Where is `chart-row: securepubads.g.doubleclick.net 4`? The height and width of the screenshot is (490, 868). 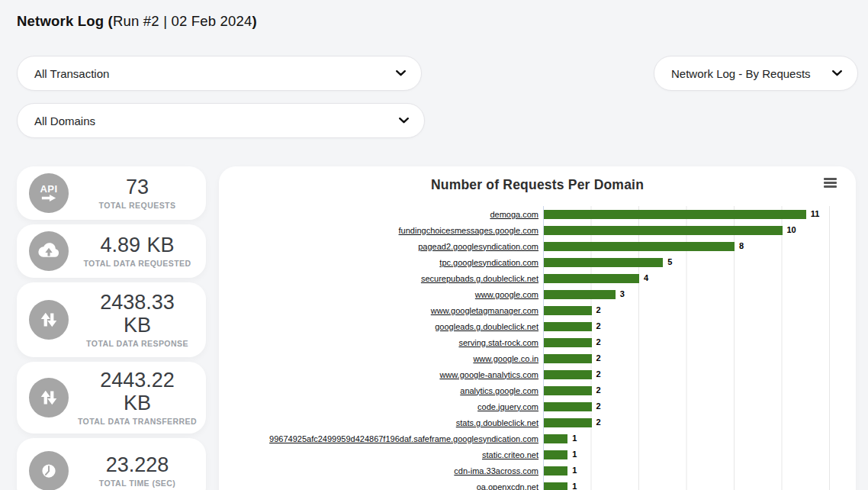
chart-row: securepubads.g.doubleclick.net 4 is located at coordinates (537, 278).